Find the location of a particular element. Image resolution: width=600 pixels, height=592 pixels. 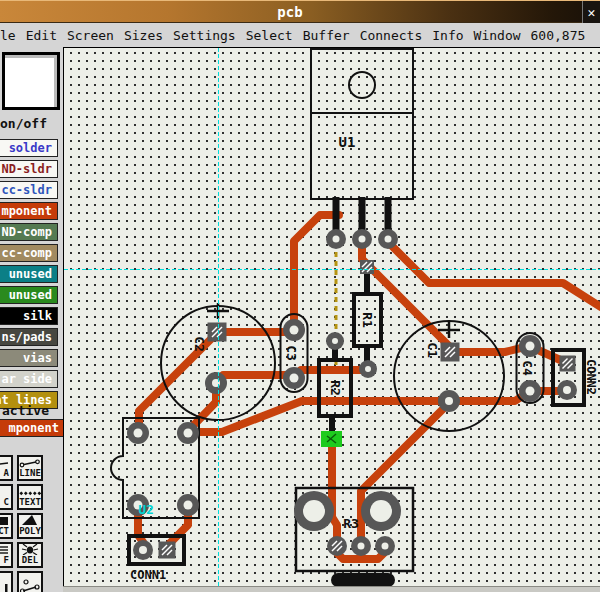

tool-label: C is located at coordinates (6, 502).